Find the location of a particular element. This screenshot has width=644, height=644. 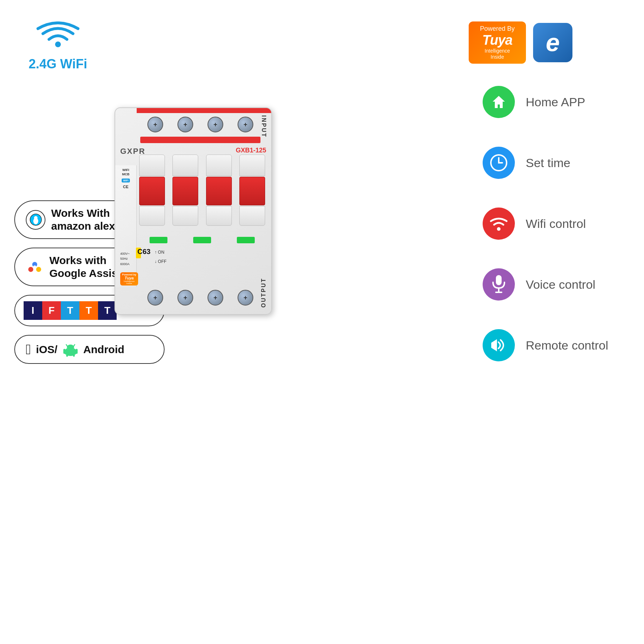

android-icon is located at coordinates (70, 350).